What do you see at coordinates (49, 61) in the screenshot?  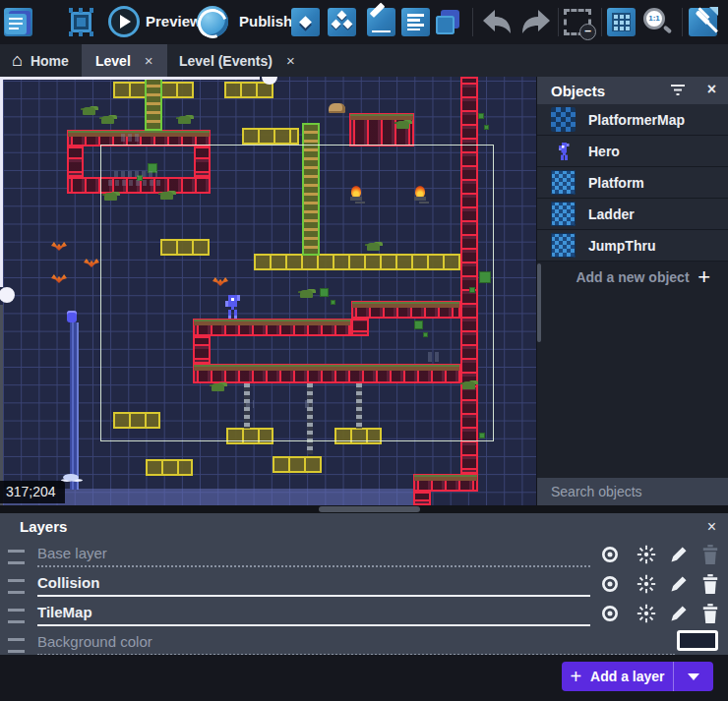 I see `tab-home-label: Home` at bounding box center [49, 61].